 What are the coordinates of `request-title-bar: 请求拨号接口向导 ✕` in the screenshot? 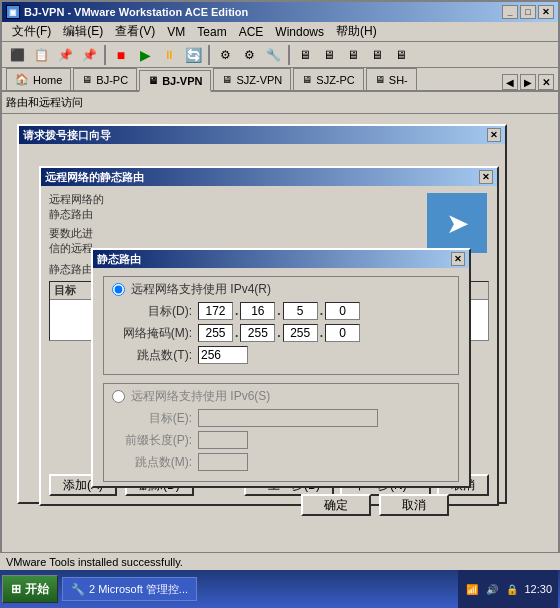 It's located at (262, 135).